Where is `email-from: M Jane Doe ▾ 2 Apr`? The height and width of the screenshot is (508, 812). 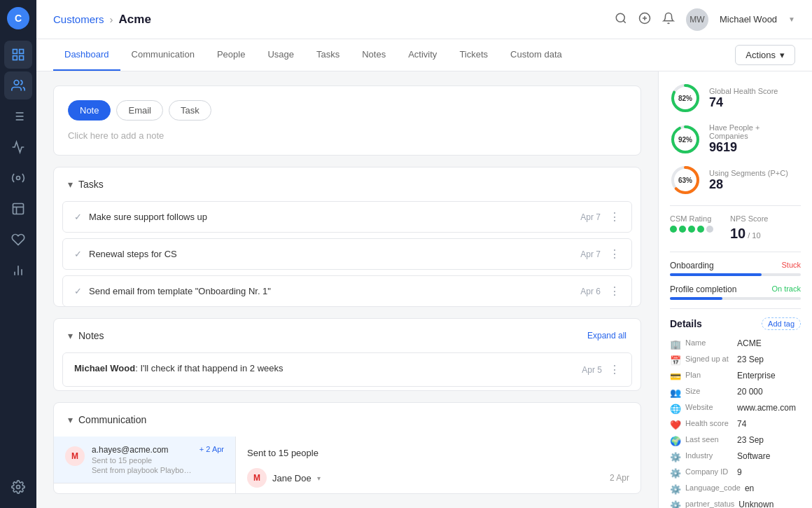
email-from: M Jane Doe ▾ 2 Apr is located at coordinates (438, 478).